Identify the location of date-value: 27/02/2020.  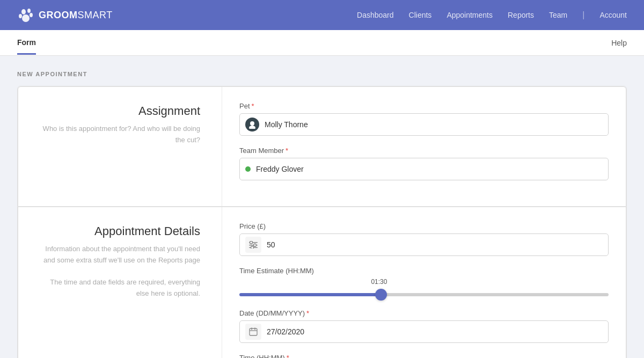
(286, 332).